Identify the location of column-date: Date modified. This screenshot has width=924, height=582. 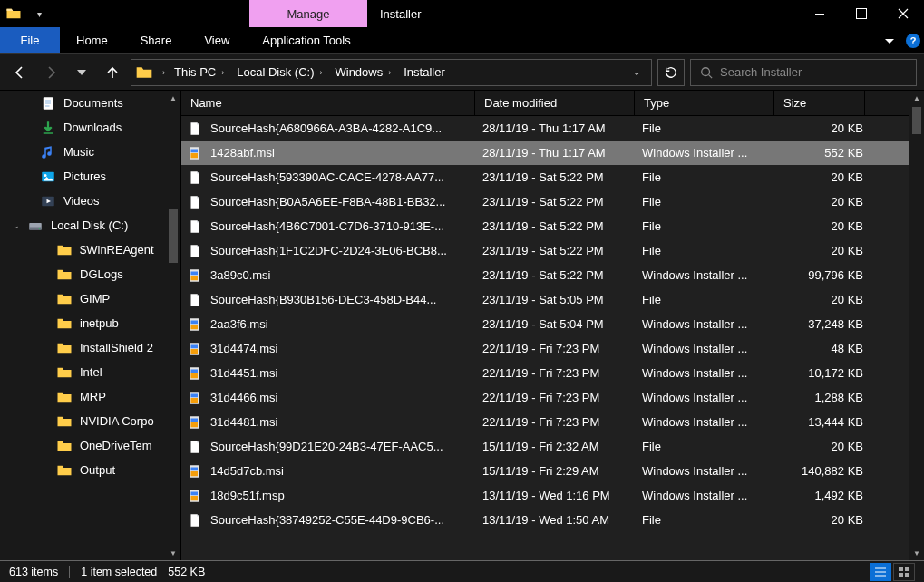
(555, 103).